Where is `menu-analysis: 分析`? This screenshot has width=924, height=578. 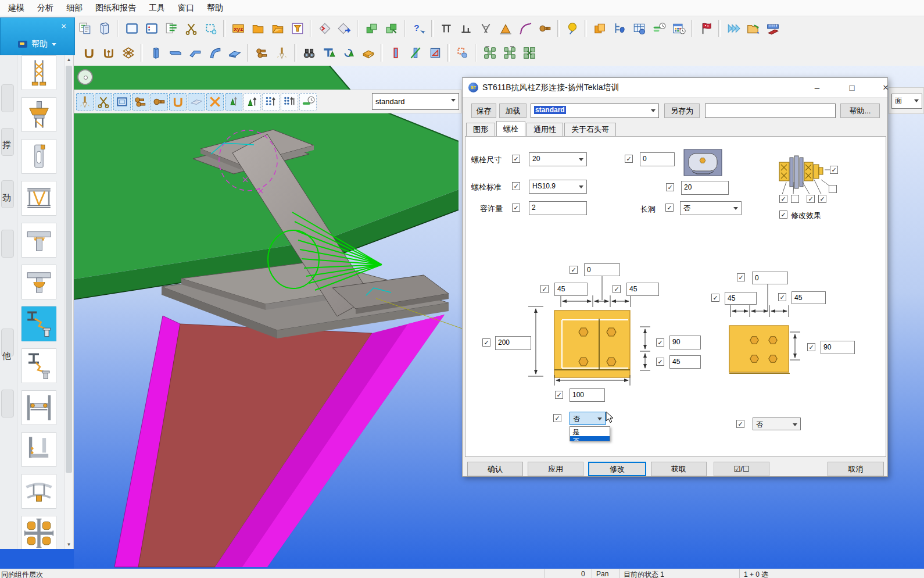 menu-analysis: 分析 is located at coordinates (45, 8).